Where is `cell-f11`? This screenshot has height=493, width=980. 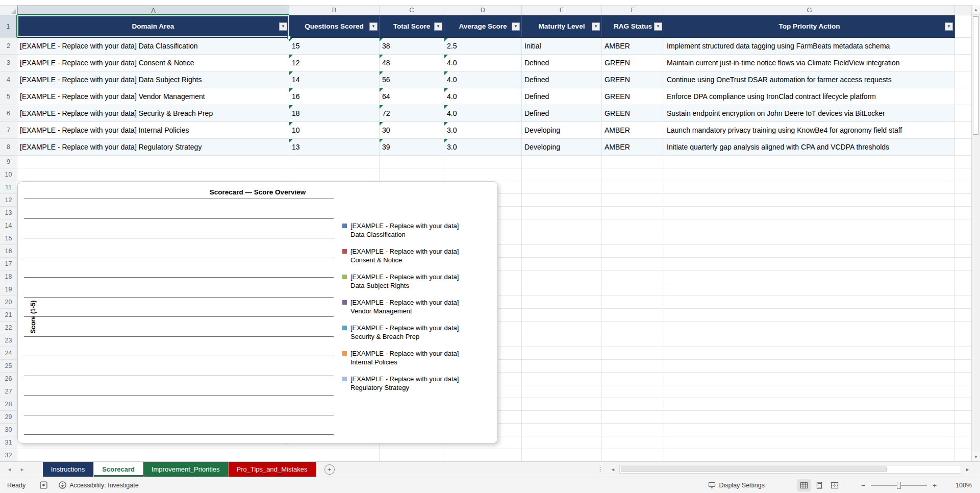
cell-f11 is located at coordinates (633, 188).